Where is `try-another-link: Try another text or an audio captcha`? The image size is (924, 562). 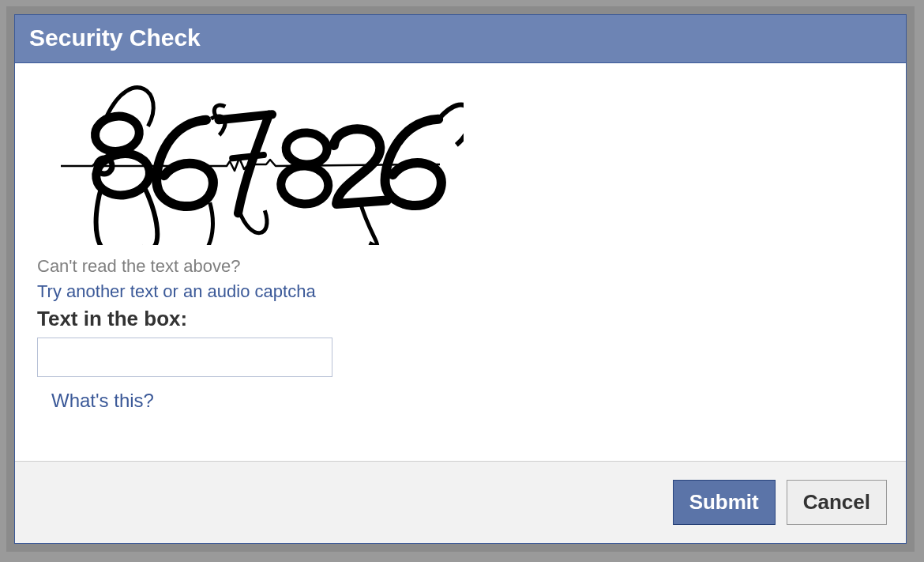
try-another-link: Try another text or an audio captcha is located at coordinates (177, 292).